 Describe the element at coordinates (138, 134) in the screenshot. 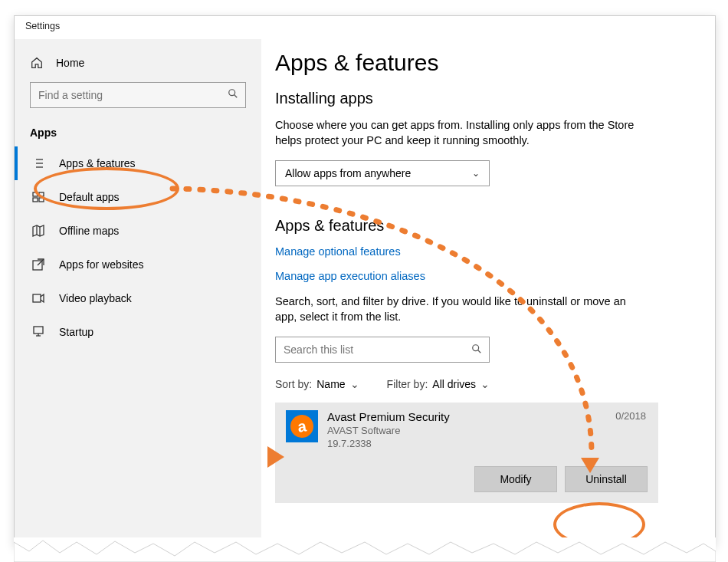

I see `sidebar-section-title: Apps` at that location.